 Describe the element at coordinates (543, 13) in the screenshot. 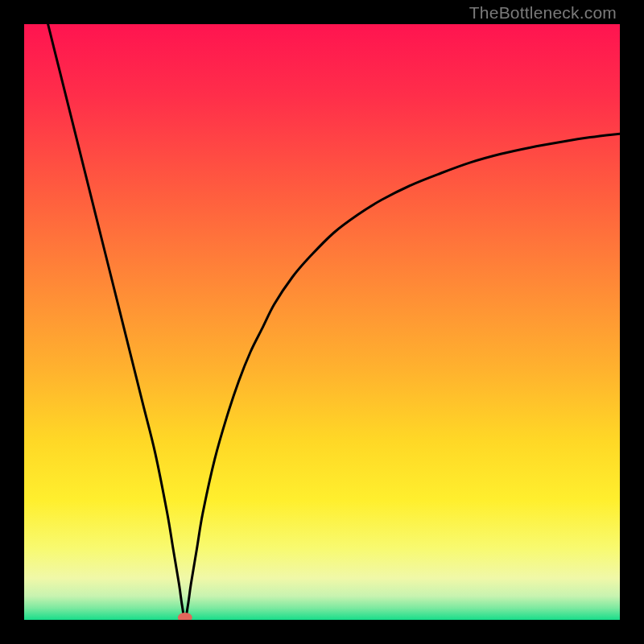

I see `watermark-text: TheBottleneck.com` at that location.